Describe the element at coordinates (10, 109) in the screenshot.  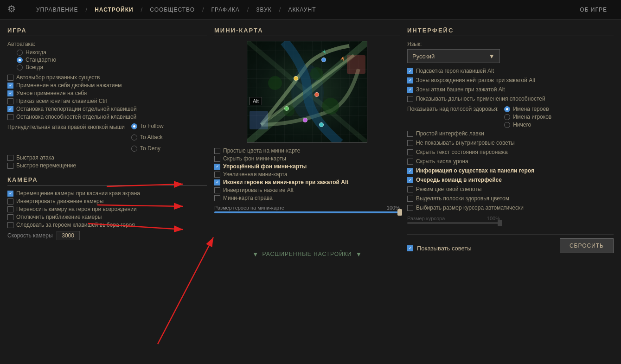
I see `cb-stop-tp-box` at that location.